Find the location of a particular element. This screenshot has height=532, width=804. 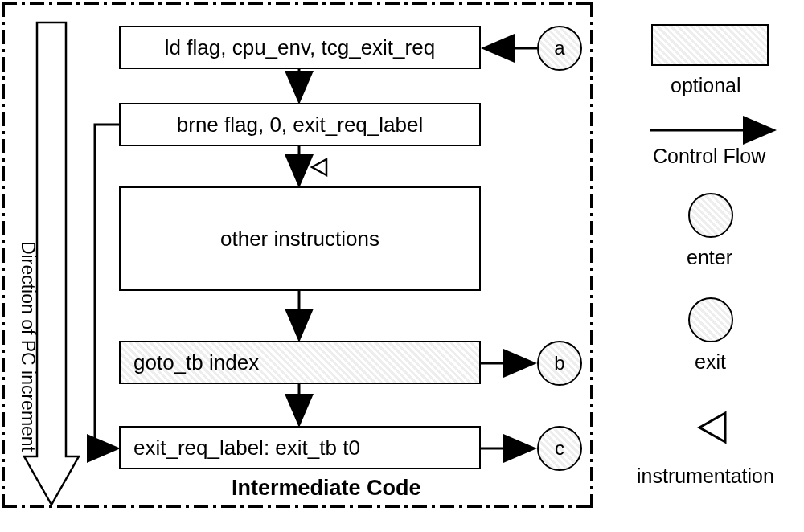

legend-enter-label: enter is located at coordinates (709, 257).